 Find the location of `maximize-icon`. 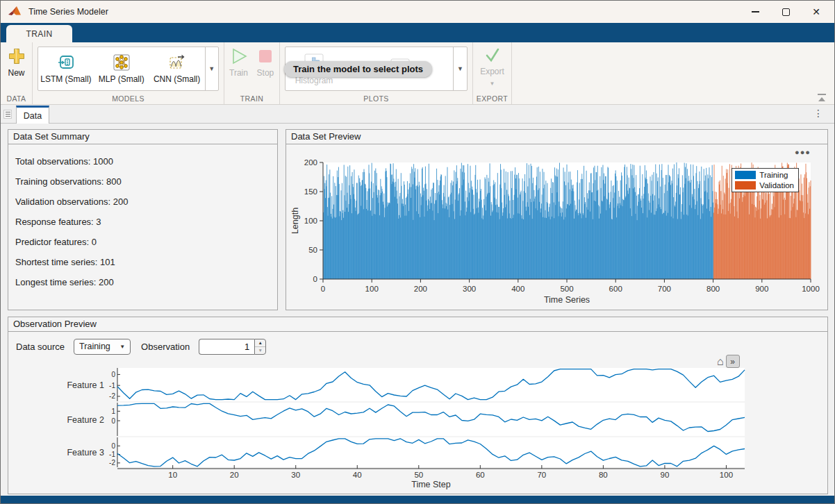

maximize-icon is located at coordinates (786, 12).